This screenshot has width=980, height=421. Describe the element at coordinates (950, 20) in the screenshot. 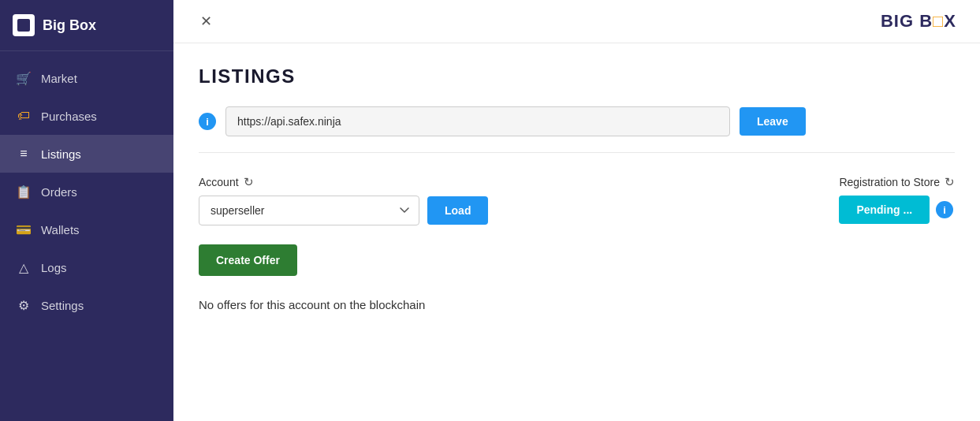

I see `brand-box-x-text: X` at that location.